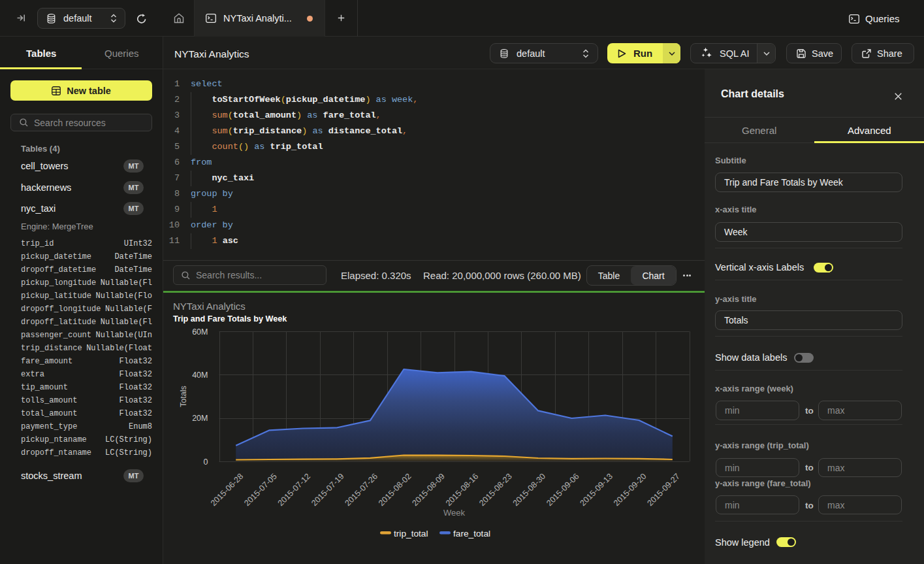 The height and width of the screenshot is (564, 924). I want to click on svg-text: Totals, so click(184, 396).